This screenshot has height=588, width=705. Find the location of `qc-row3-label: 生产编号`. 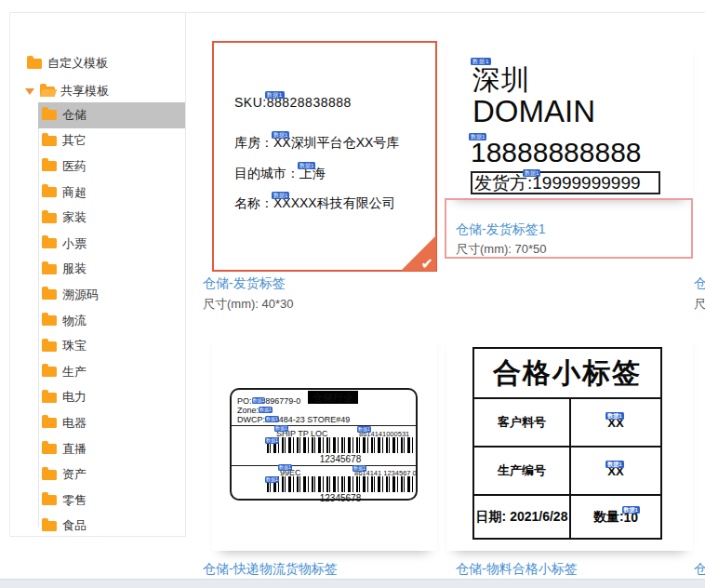

qc-row3-label: 生产编号 is located at coordinates (522, 470).